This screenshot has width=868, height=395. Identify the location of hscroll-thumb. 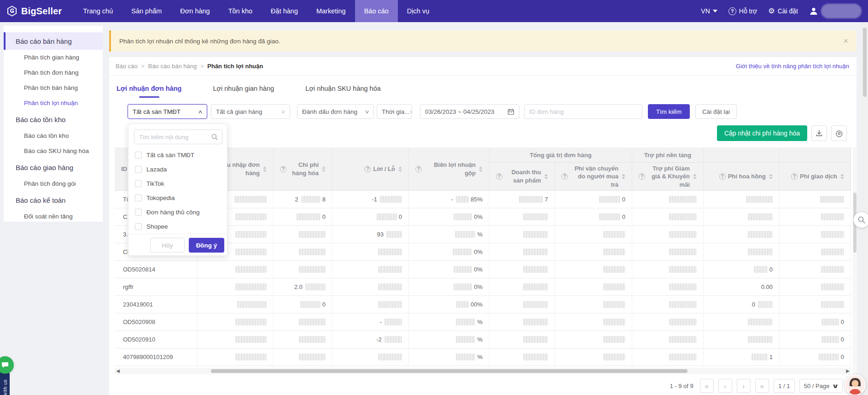
(449, 371).